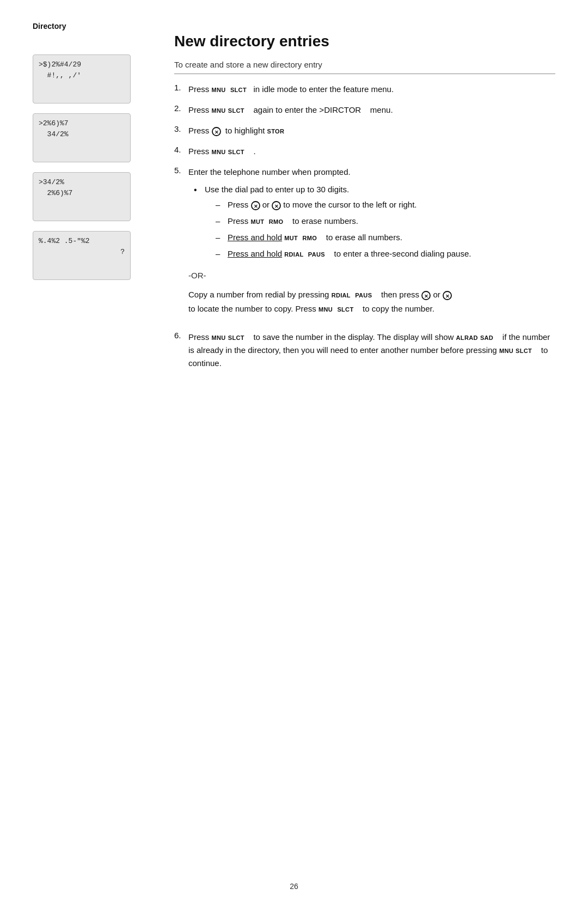  What do you see at coordinates (276, 131) in the screenshot?
I see `key-stor-3: STOR` at bounding box center [276, 131].